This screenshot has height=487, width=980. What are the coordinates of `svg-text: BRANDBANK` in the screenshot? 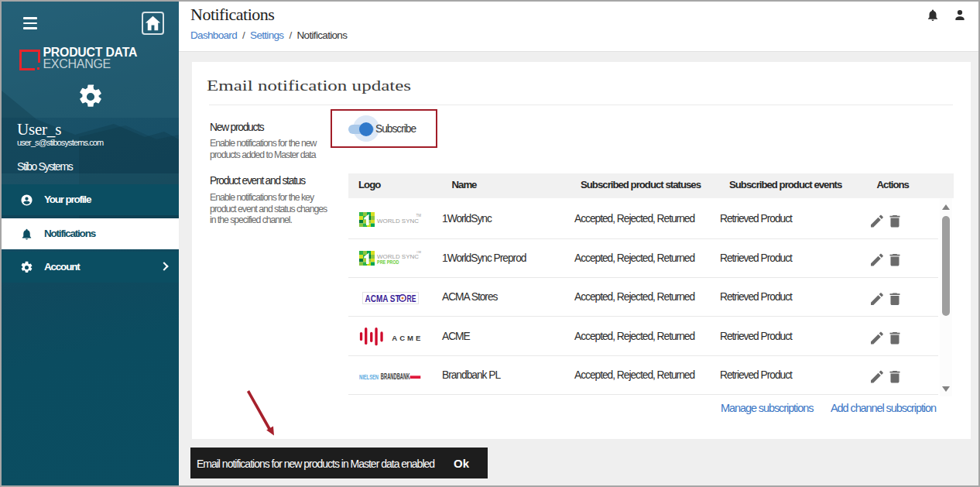 It's located at (396, 376).